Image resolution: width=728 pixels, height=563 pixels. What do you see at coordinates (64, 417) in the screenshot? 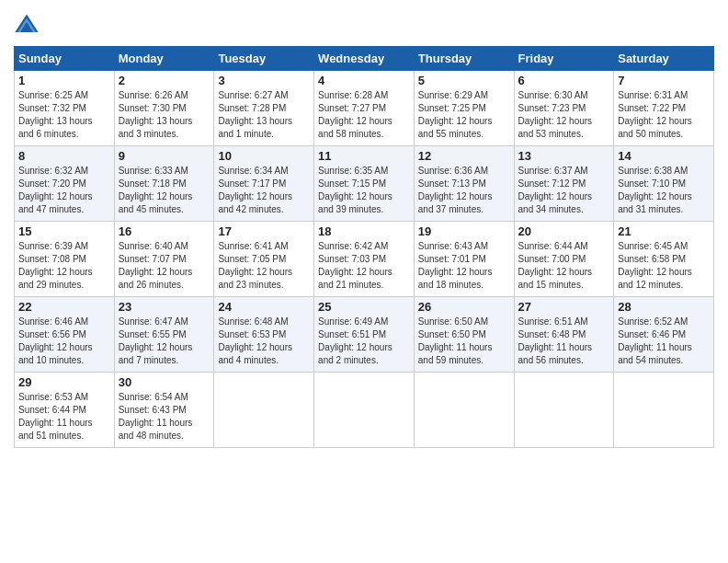
I see `day-info: Sunrise: 6:53 AMSunset: 6:44 PMDaylight:…` at bounding box center [64, 417].